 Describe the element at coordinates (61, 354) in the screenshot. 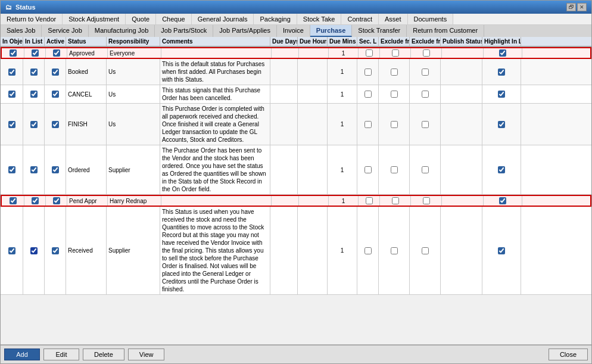

I see `edit-button: Edit` at that location.